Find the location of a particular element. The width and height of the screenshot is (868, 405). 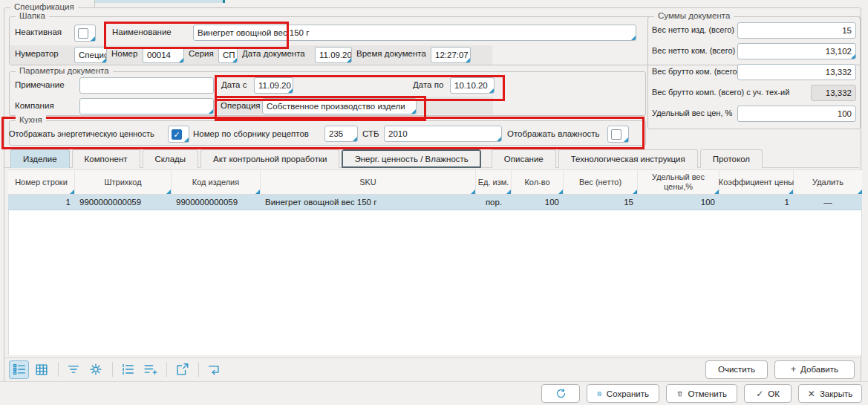

col-header-sku: SKU is located at coordinates (368, 182).